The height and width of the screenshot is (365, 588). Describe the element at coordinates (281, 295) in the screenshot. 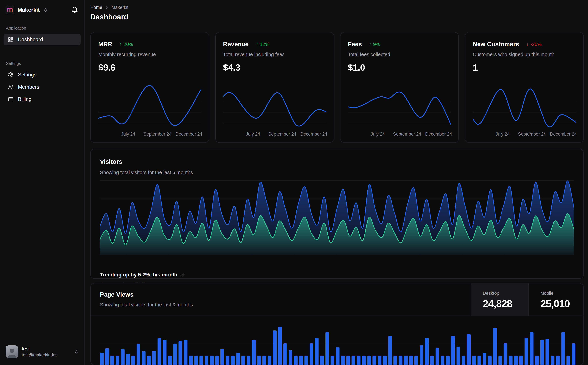

I see `page-views-title: Page Views` at that location.